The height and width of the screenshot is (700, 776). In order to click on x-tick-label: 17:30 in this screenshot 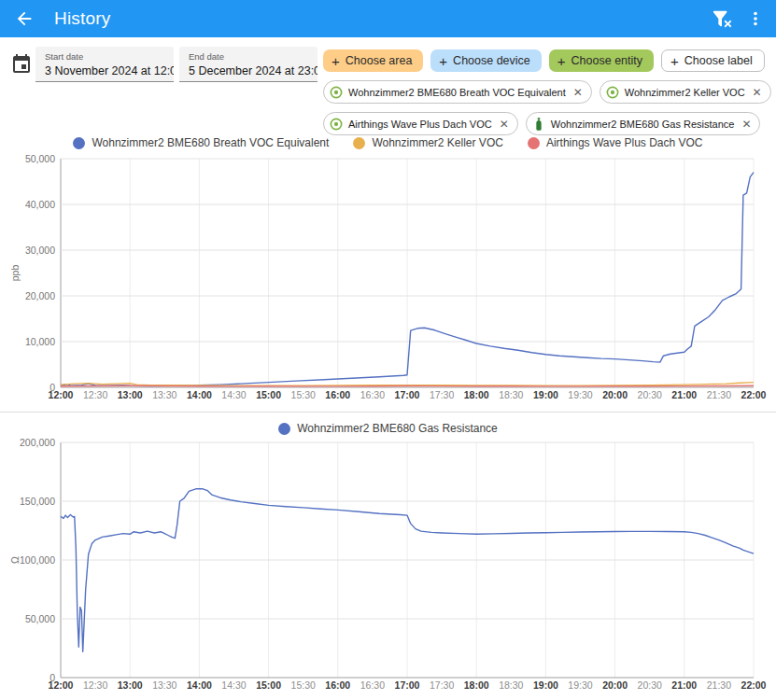, I will do `click(442, 395)`.